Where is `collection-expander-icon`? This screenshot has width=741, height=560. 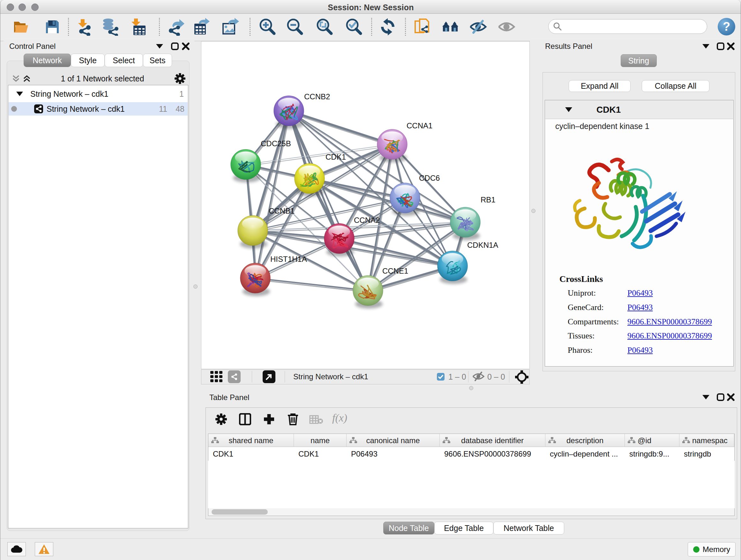
collection-expander-icon is located at coordinates (20, 94).